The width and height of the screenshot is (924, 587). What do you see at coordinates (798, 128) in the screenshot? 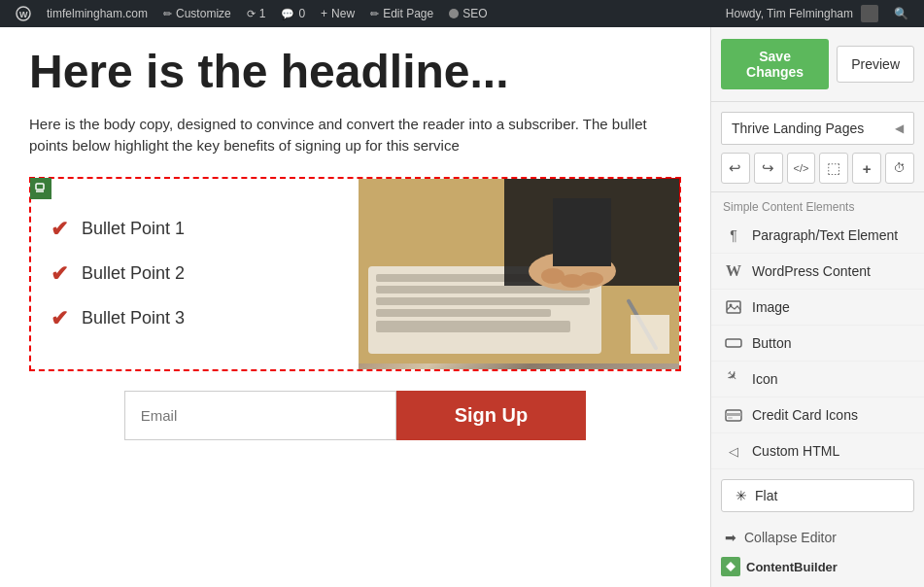
I see `thrive-dropdown-label: Thrive Landing Pages` at bounding box center [798, 128].